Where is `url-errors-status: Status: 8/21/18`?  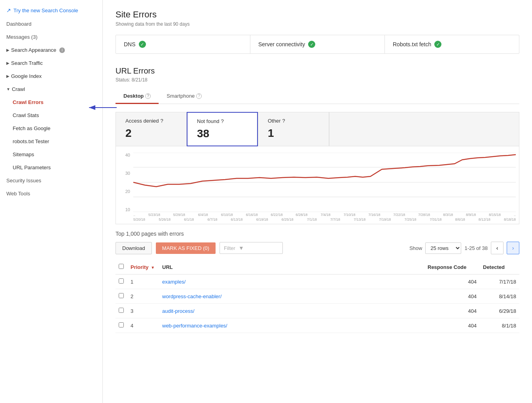
url-errors-status: Status: 8/21/18 is located at coordinates (317, 80).